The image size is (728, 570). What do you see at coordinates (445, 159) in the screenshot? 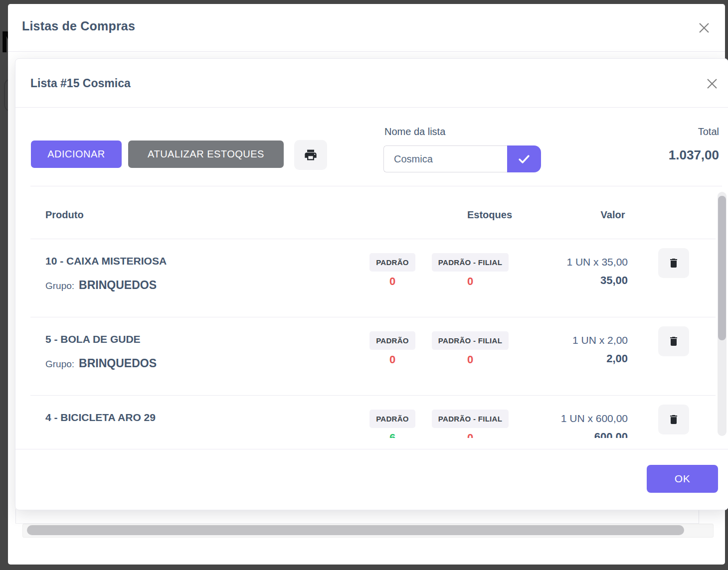
I see `list-name-input` at bounding box center [445, 159].